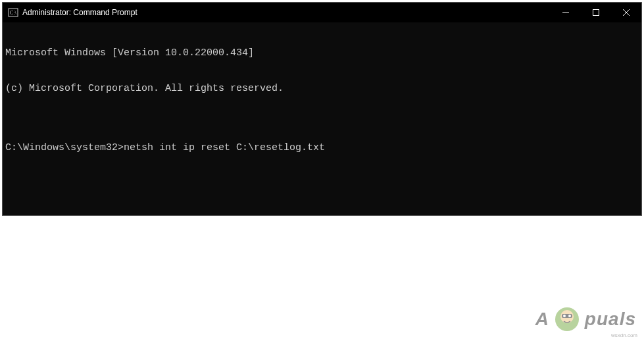 The height and width of the screenshot is (337, 644). Describe the element at coordinates (13, 13) in the screenshot. I see `cmd-icon: C:\` at that location.